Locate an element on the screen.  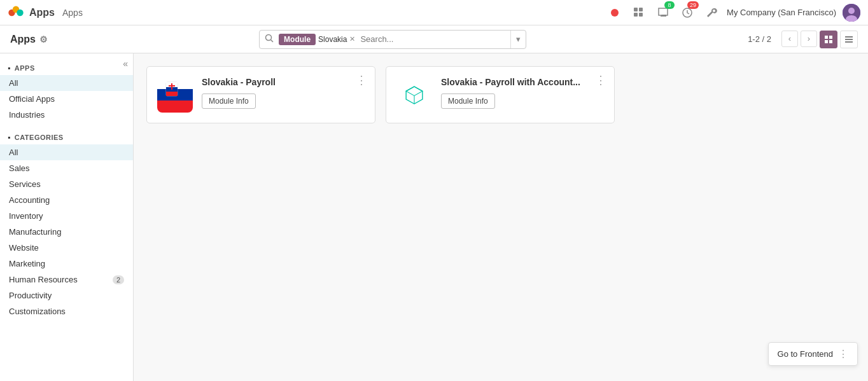
user-avatar is located at coordinates (851, 13).